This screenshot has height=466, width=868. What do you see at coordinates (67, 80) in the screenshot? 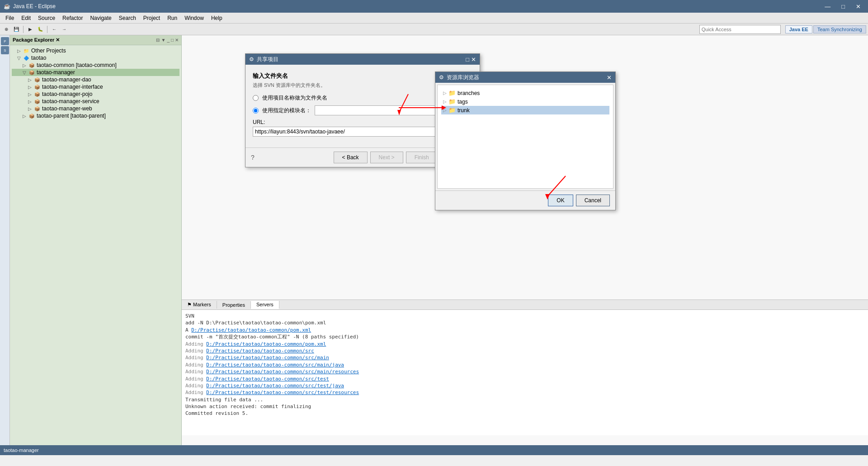
I see `tree-label: taotao-manager-dao` at bounding box center [67, 80].